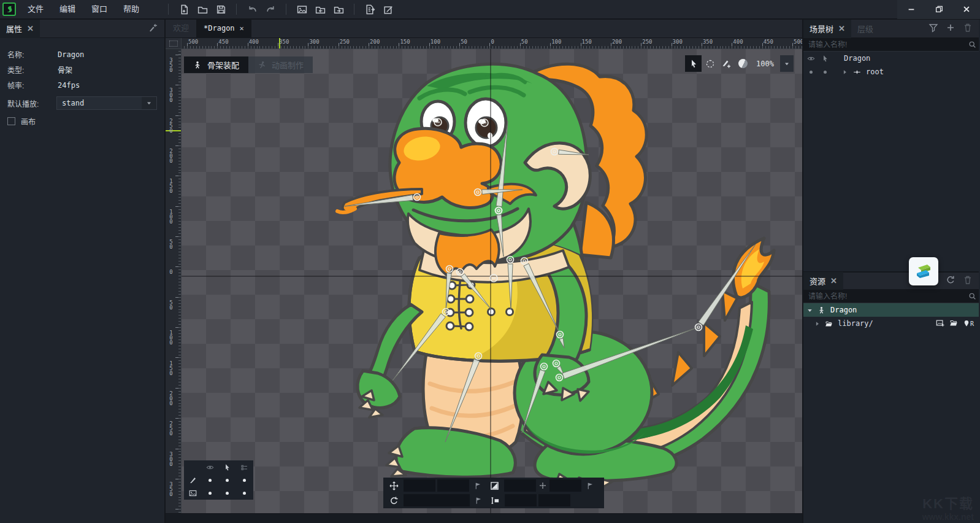 This screenshot has width=980, height=523. What do you see at coordinates (891, 58) in the screenshot?
I see `scene-row-dragon: Dragon` at bounding box center [891, 58].